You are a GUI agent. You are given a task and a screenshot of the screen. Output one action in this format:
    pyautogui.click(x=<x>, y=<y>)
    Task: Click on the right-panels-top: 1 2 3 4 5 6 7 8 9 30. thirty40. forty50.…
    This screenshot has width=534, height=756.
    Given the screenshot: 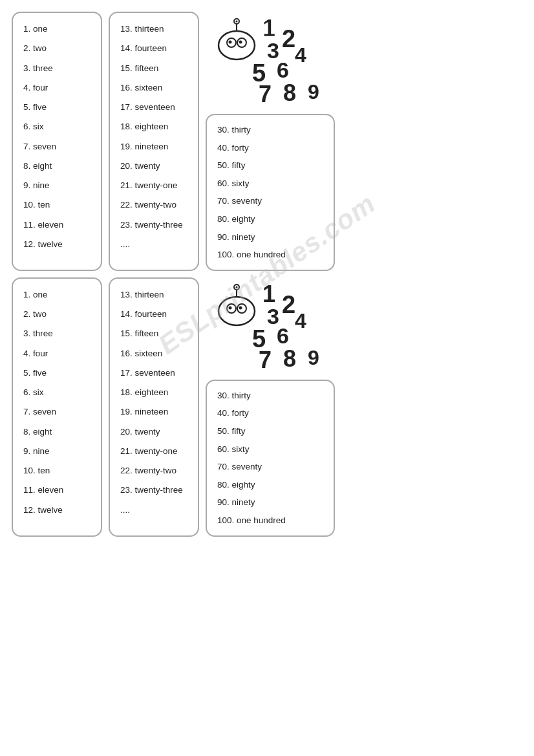 What is the action you would take?
    pyautogui.click(x=270, y=141)
    